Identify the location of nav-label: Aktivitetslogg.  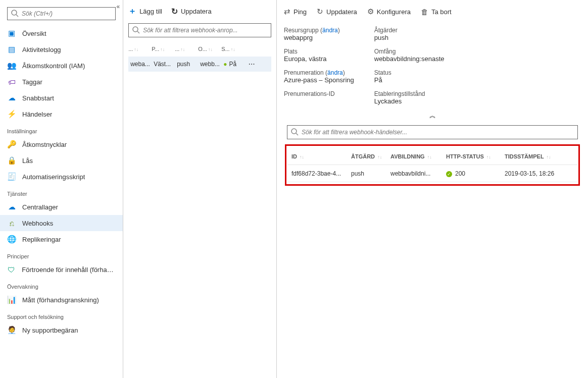
(41, 49).